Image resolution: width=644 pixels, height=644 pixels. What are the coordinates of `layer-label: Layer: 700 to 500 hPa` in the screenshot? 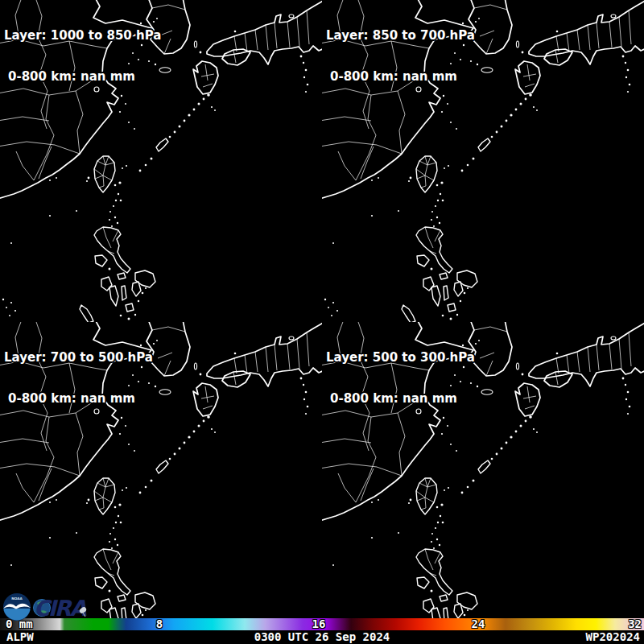 It's located at (79, 357).